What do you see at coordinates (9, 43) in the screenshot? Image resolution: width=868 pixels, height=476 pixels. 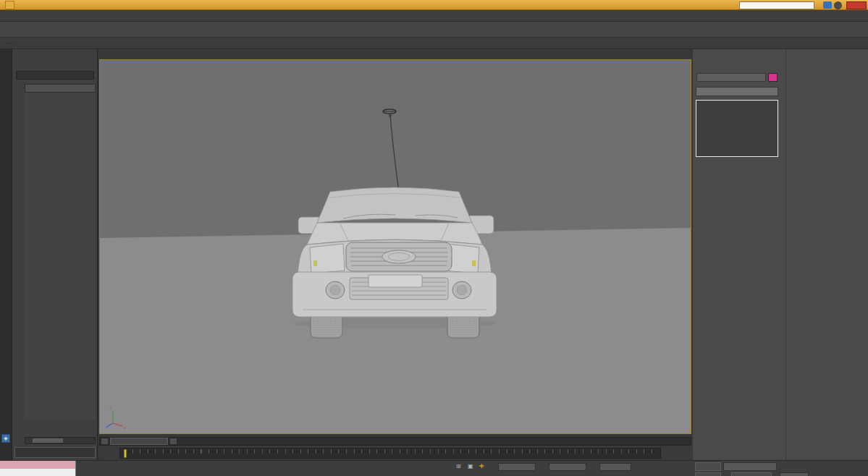 I see `ribbon-minimize-icon` at bounding box center [9, 43].